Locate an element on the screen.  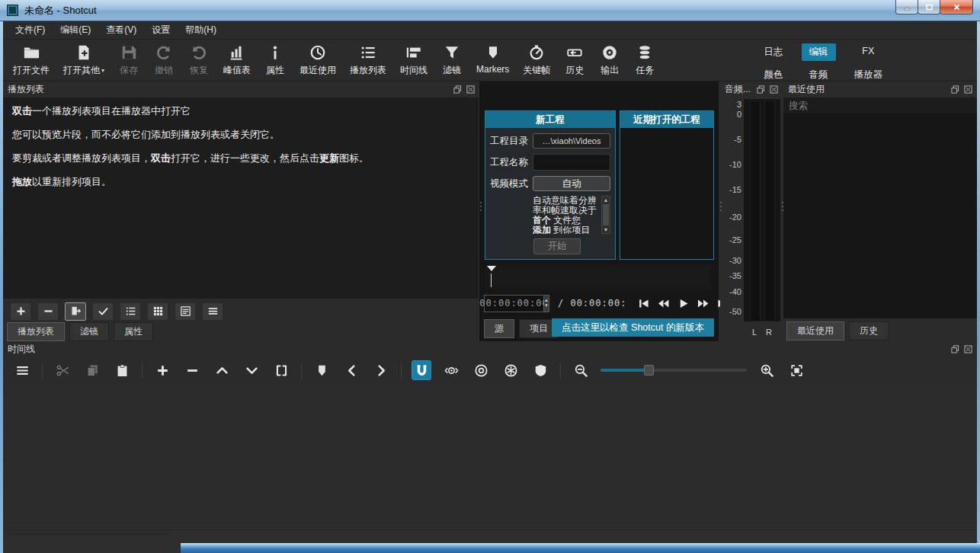
seek-bar is located at coordinates (597, 277).